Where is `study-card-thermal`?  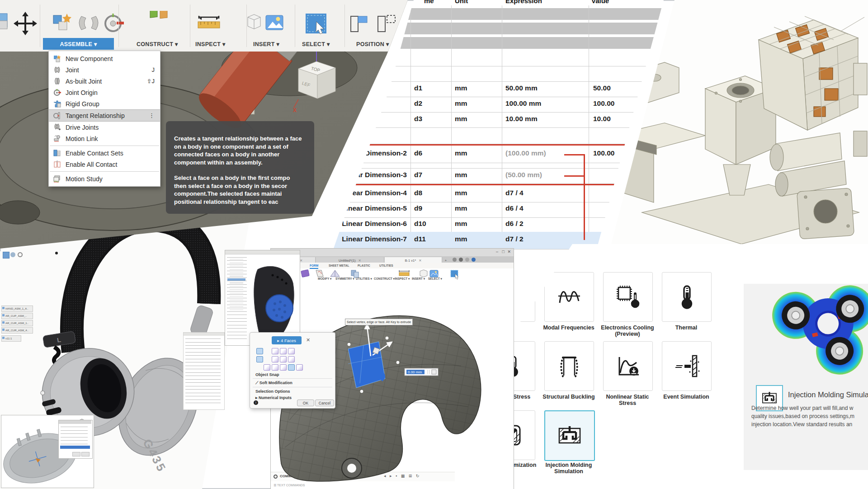 study-card-thermal is located at coordinates (687, 297).